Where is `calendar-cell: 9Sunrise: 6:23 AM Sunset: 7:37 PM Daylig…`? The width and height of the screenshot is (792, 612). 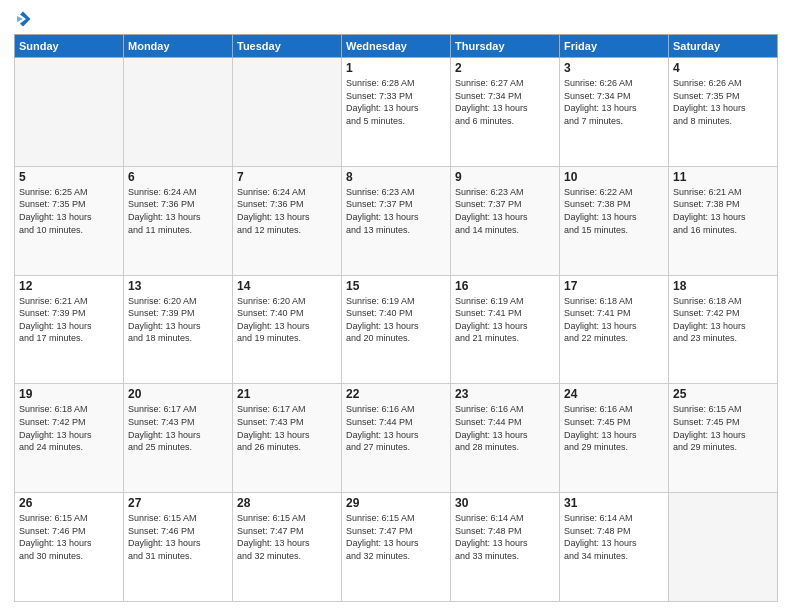 calendar-cell: 9Sunrise: 6:23 AM Sunset: 7:37 PM Daylig… is located at coordinates (506, 220).